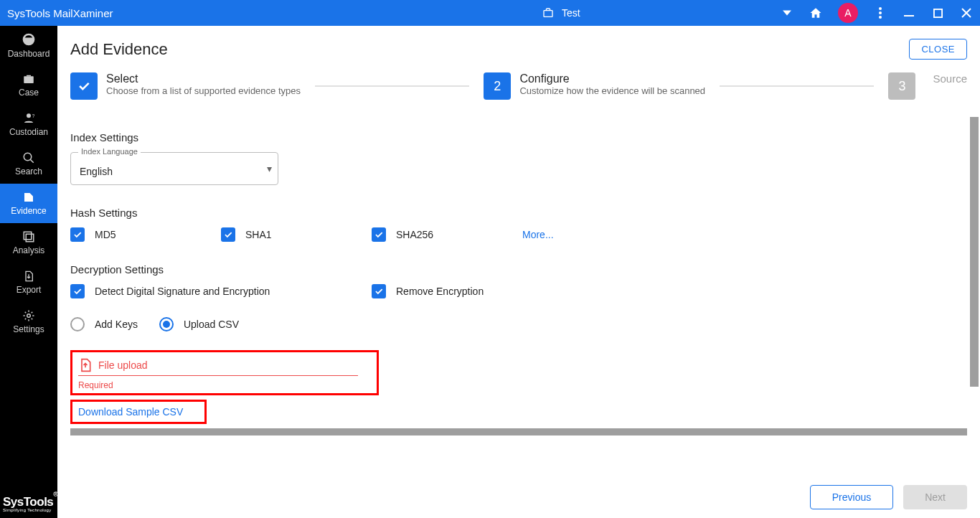 The width and height of the screenshot is (980, 518). I want to click on kebab-menu-icon, so click(880, 13).